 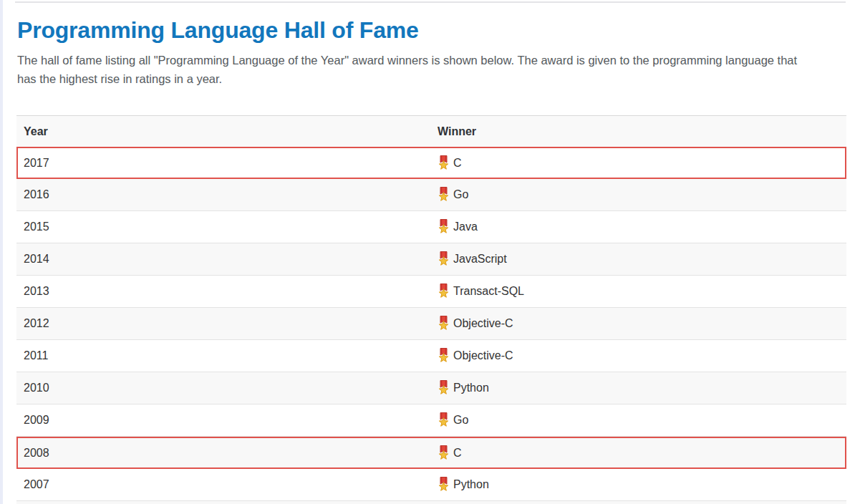 I want to click on year-cell: 2011, so click(x=223, y=356).